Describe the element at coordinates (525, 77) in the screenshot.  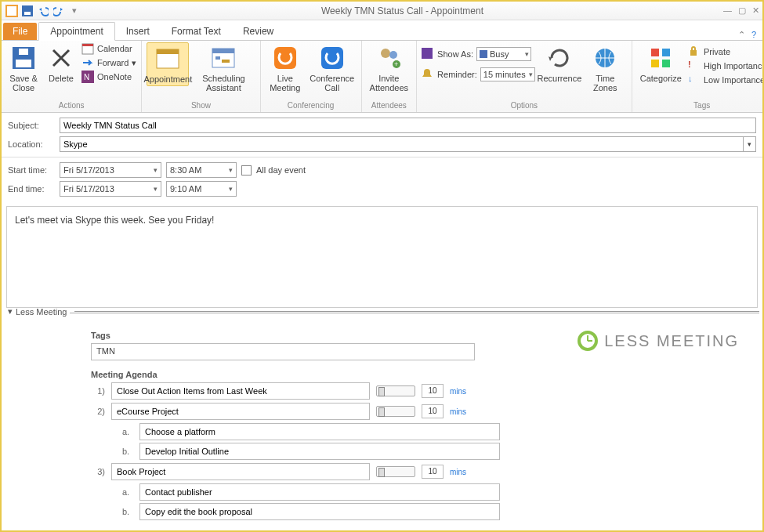
I see `group-options: Show As: Busy Reminder: 15 minutes Recur…` at that location.